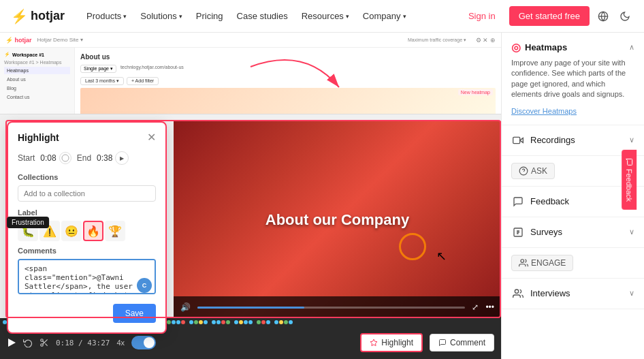 The height and width of the screenshot is (359, 644). What do you see at coordinates (322, 16) in the screenshot?
I see `navbar: ⚡ hotjar Products ▾ Solutions ▾ Pricing …` at bounding box center [322, 16].